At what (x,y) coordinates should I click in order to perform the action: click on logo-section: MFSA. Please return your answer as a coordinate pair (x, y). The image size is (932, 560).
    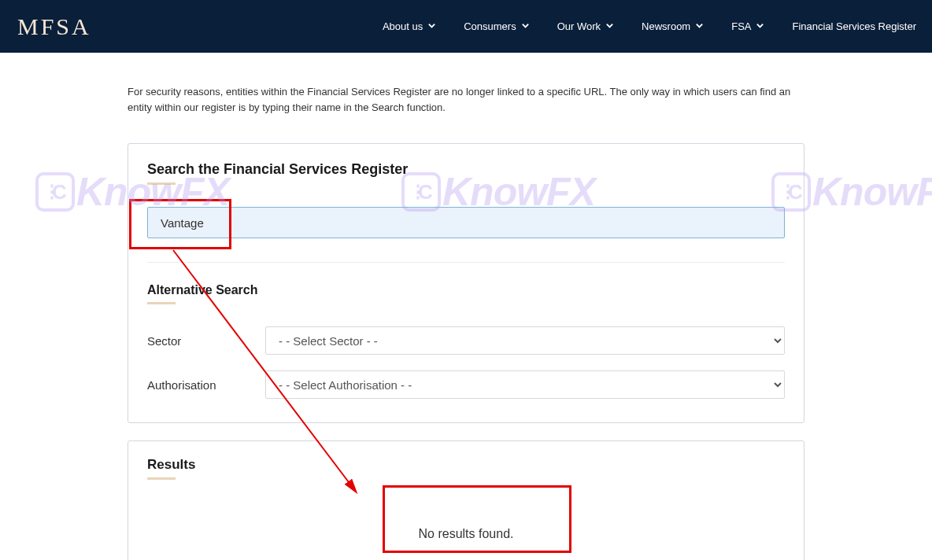
    Looking at the image, I should click on (71, 27).